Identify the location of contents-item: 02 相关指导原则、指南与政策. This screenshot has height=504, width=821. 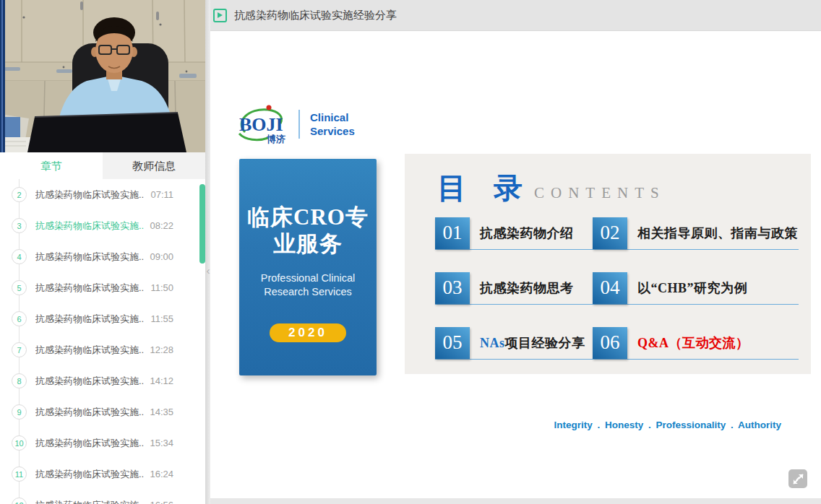
(695, 233).